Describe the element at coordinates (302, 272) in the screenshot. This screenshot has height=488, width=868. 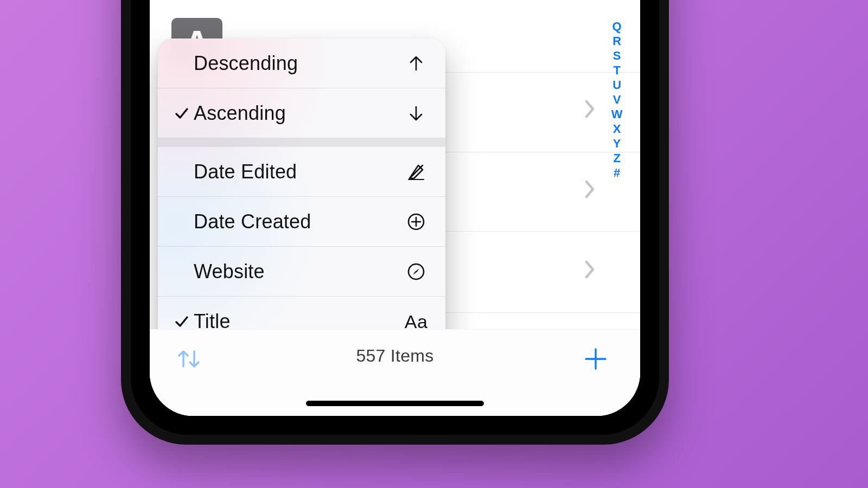
I see `sort-field-website: Website` at that location.